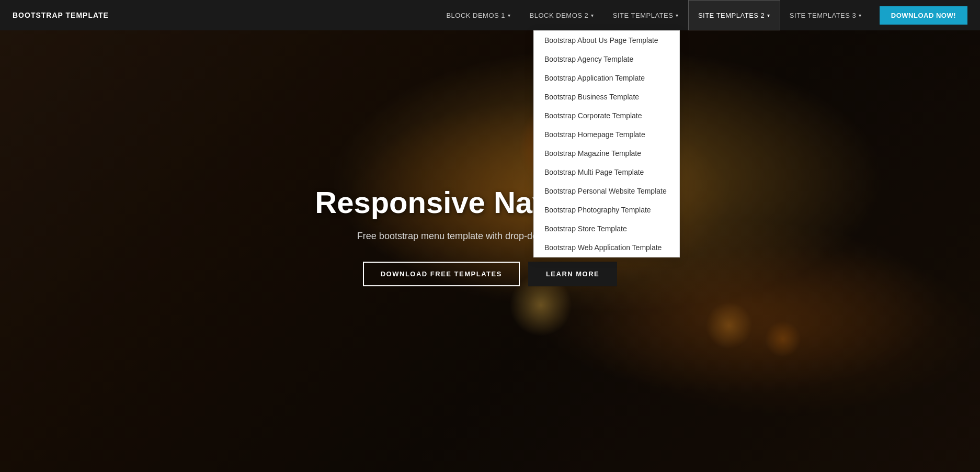  What do you see at coordinates (607, 134) in the screenshot?
I see `dropdown-item: Bootstrap Homepage Template` at bounding box center [607, 134].